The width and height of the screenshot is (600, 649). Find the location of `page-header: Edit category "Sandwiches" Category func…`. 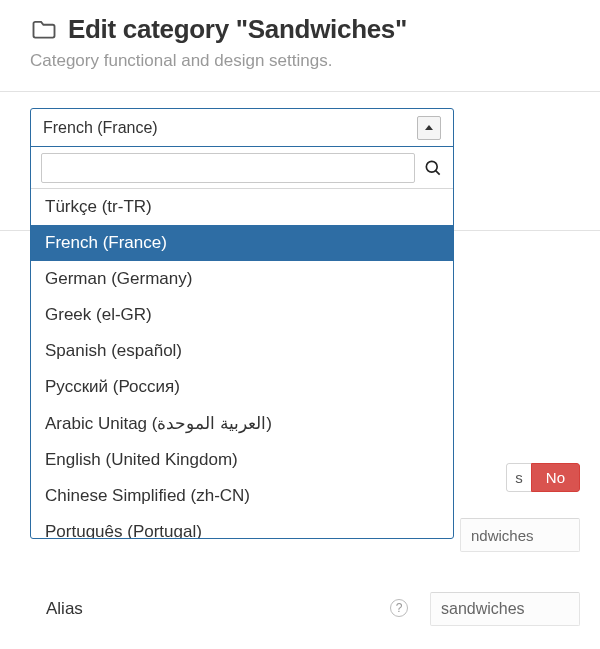

page-header: Edit category "Sandwiches" Category func… is located at coordinates (300, 44).